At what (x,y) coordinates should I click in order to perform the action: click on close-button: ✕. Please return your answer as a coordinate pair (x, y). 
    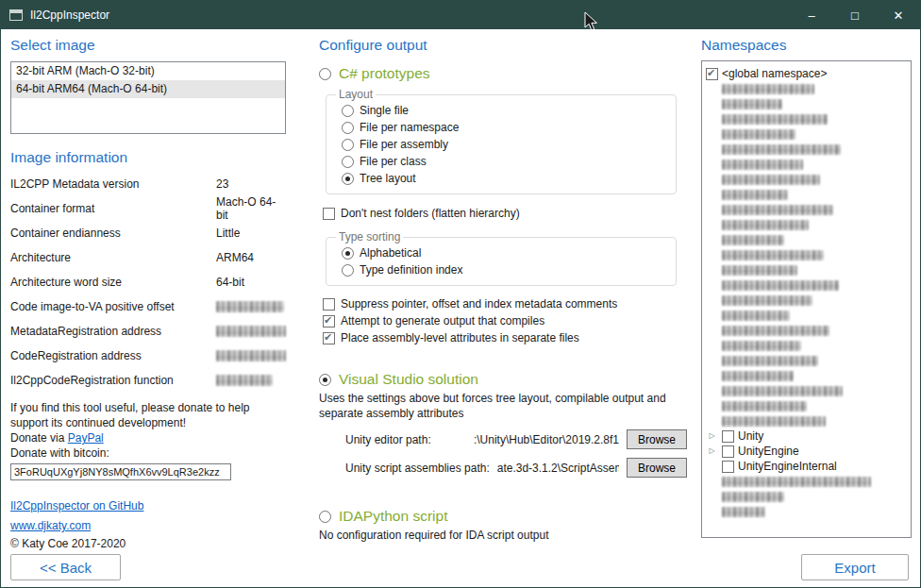
    Looking at the image, I should click on (898, 15).